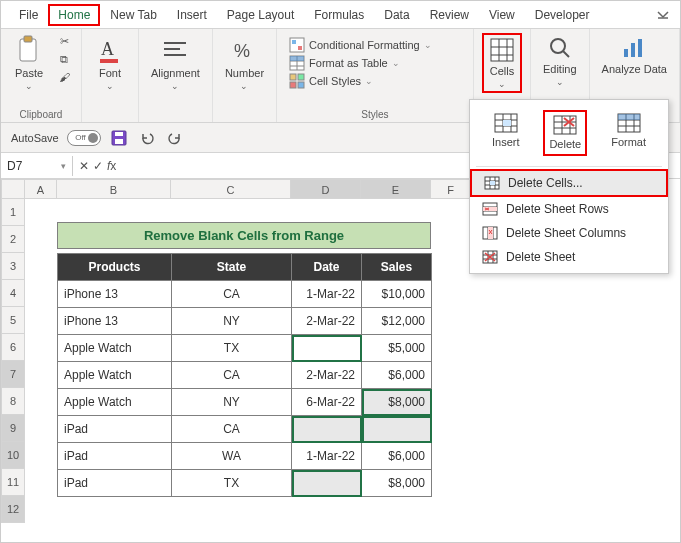  Describe the element at coordinates (37, 166) in the screenshot. I see `name-box: D7▾` at that location.